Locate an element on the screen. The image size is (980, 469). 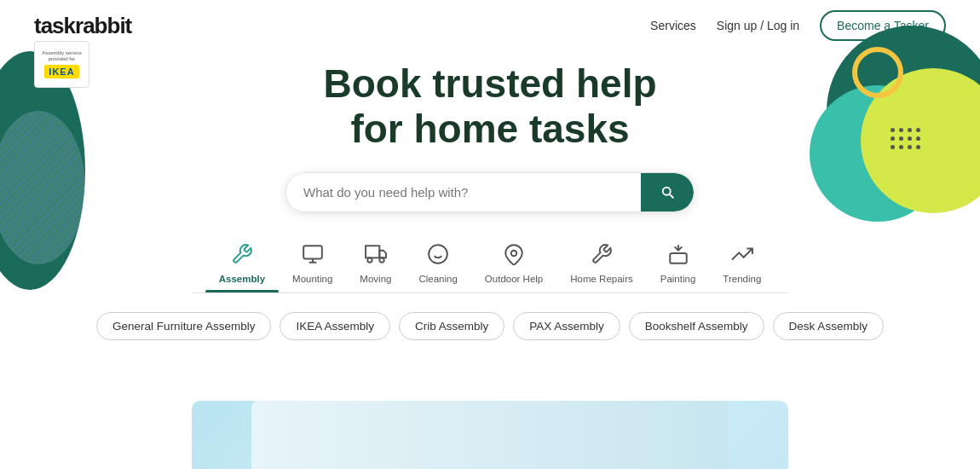
cat-mounting: Mounting is located at coordinates (312, 264).